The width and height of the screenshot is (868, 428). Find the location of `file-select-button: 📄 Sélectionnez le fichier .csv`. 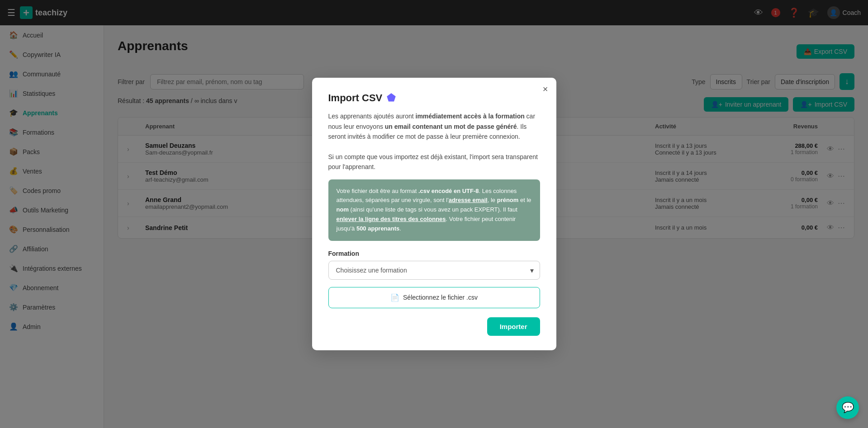

file-select-button: 📄 Sélectionnez le fichier .csv is located at coordinates (434, 297).